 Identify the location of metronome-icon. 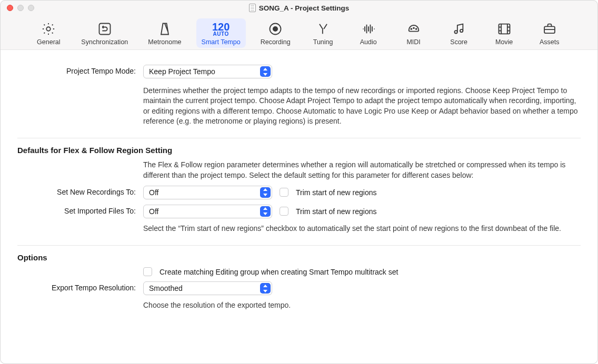
(165, 29).